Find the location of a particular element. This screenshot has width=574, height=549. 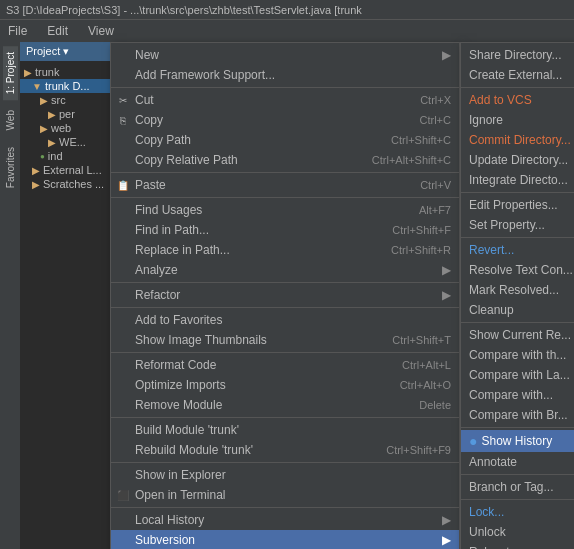

menu-bar: File Edit View is located at coordinates (230, 31).